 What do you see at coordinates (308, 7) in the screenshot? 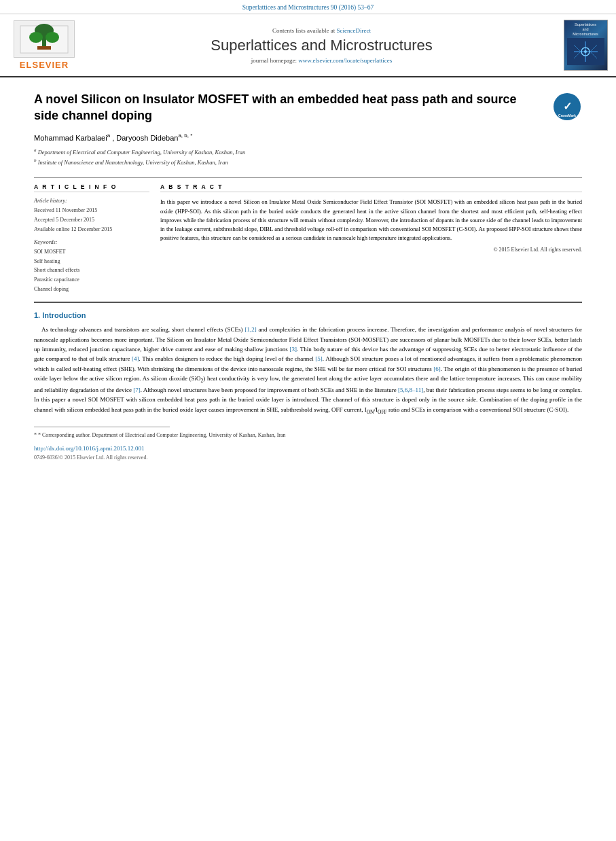
I see `citation-text: Superlattices and Microstructures 90 (20…` at bounding box center [308, 7].